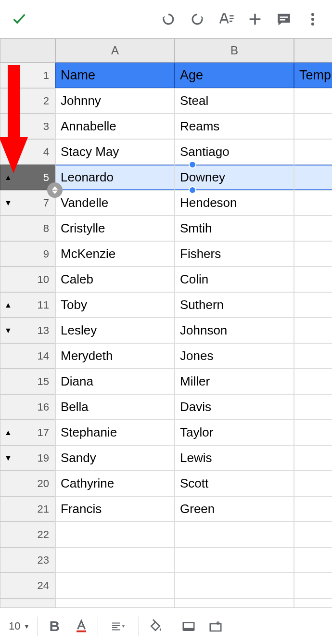  I want to click on table-row: 9McKenzieFishers, so click(166, 254).